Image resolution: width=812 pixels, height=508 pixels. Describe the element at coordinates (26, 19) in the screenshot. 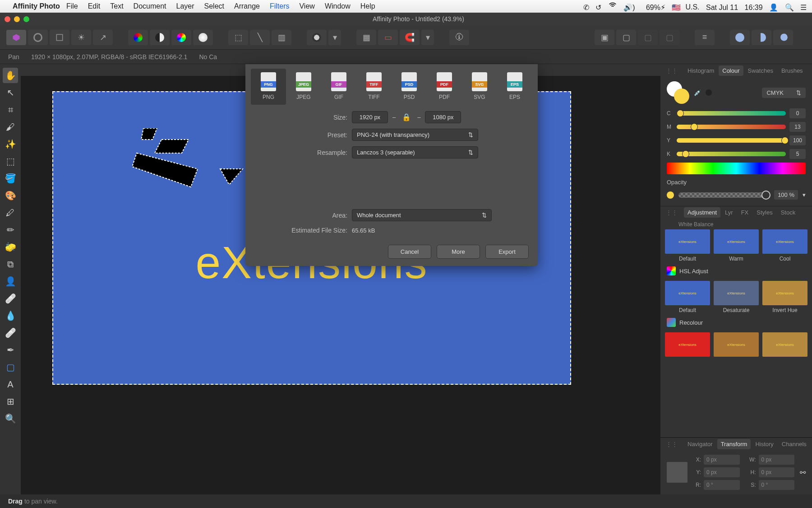

I see `zoom-window-icon` at that location.